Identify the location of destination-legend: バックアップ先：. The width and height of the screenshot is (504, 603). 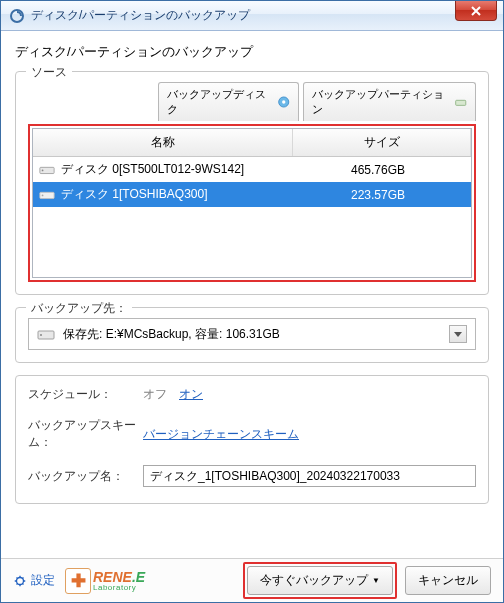
(79, 308).